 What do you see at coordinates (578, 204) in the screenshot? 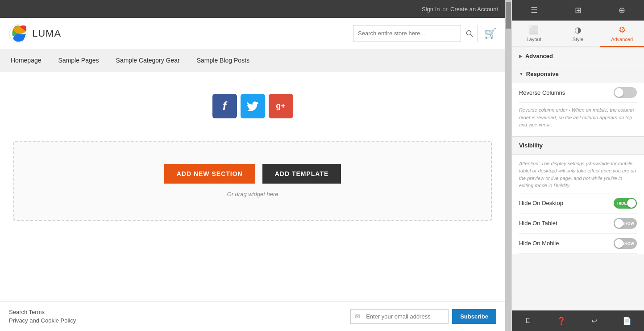
I see `visibility-content: Attention: The display settings (show/hi…` at bounding box center [578, 204].